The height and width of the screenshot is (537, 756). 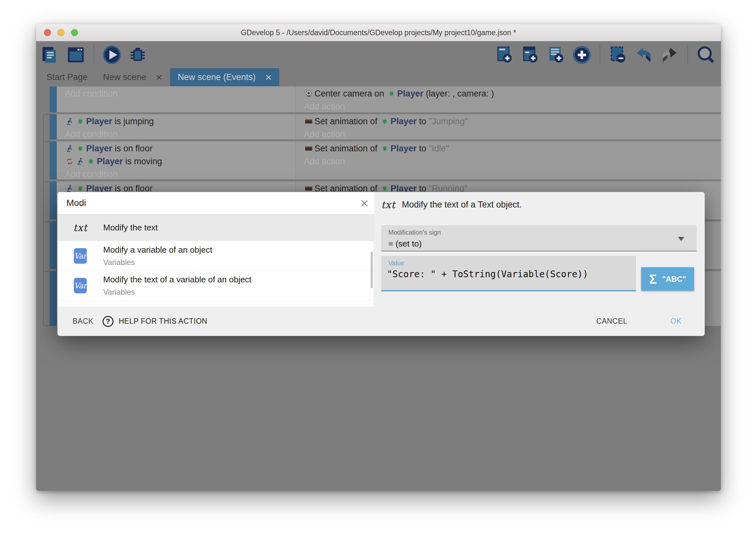 I want to click on action-item: Set animation of Player to "Jumping", so click(x=508, y=121).